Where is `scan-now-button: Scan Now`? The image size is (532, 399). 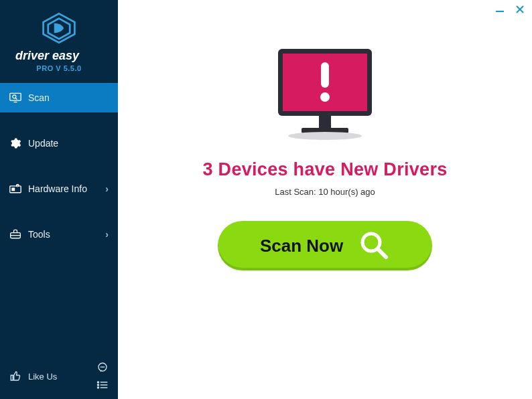
scan-now-button: Scan Now is located at coordinates (325, 246).